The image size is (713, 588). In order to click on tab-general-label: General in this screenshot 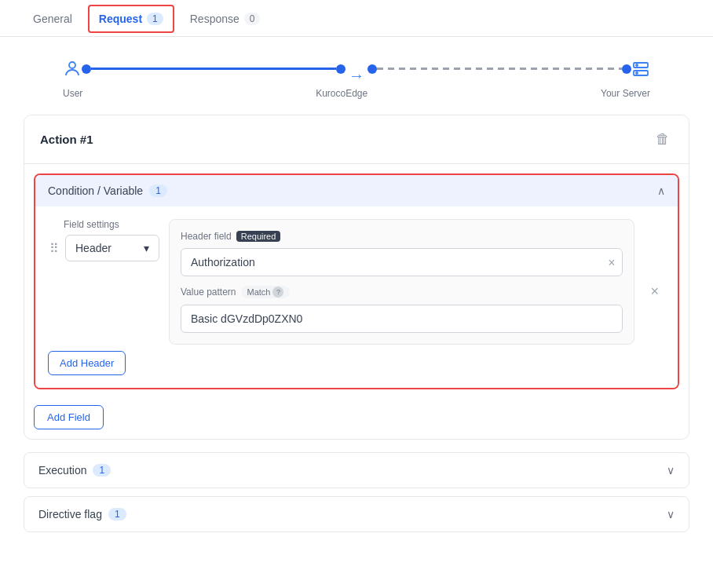, I will do `click(53, 19)`.